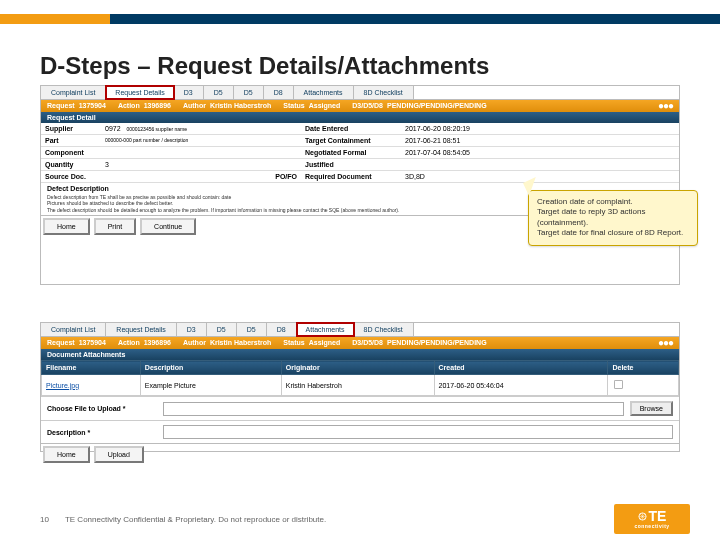 The height and width of the screenshot is (540, 720). Describe the element at coordinates (360, 519) in the screenshot. I see `footer: 10 TE Connectivity Confidential & Propri…` at that location.